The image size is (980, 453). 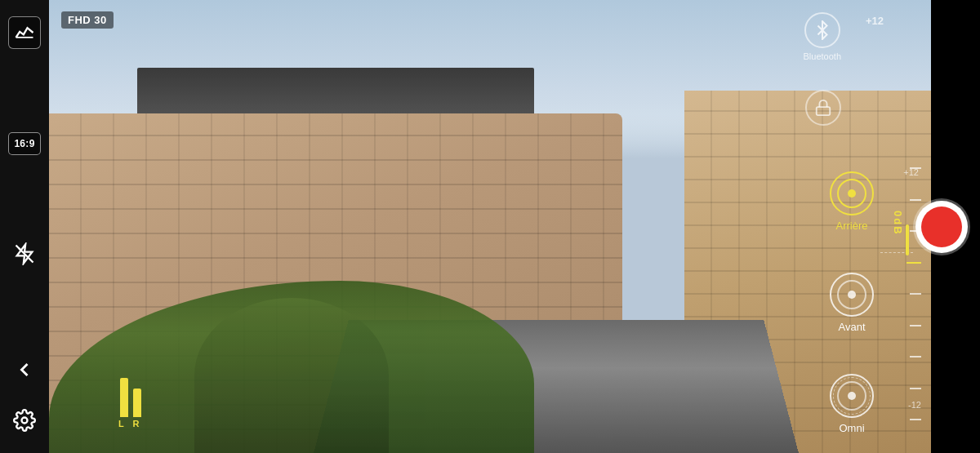 What do you see at coordinates (942, 227) in the screenshot?
I see `record-button-inner` at bounding box center [942, 227].